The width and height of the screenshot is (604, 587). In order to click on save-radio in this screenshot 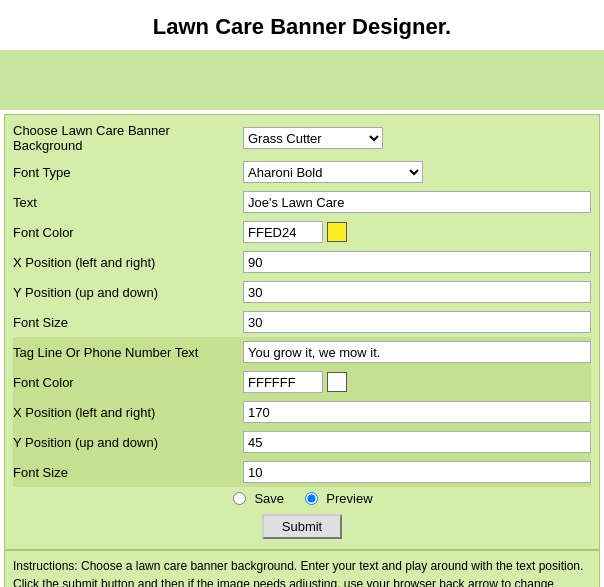, I will do `click(240, 498)`.